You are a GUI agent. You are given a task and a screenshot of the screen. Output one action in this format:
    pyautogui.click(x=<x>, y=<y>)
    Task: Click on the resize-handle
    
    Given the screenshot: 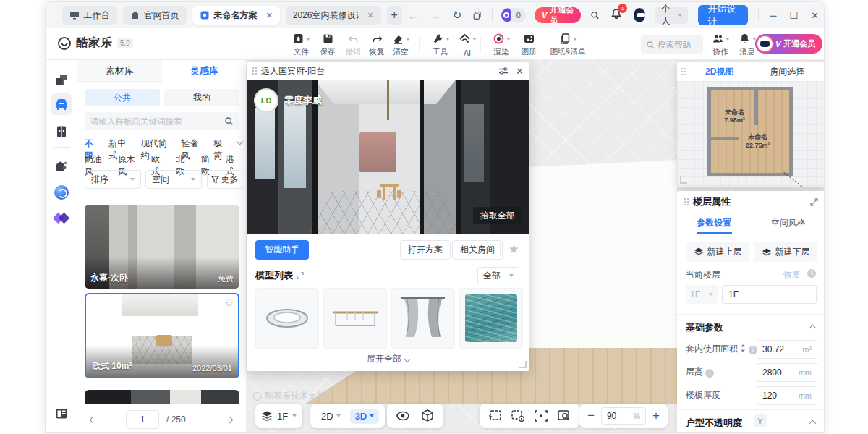 What is the action you would take?
    pyautogui.click(x=684, y=180)
    